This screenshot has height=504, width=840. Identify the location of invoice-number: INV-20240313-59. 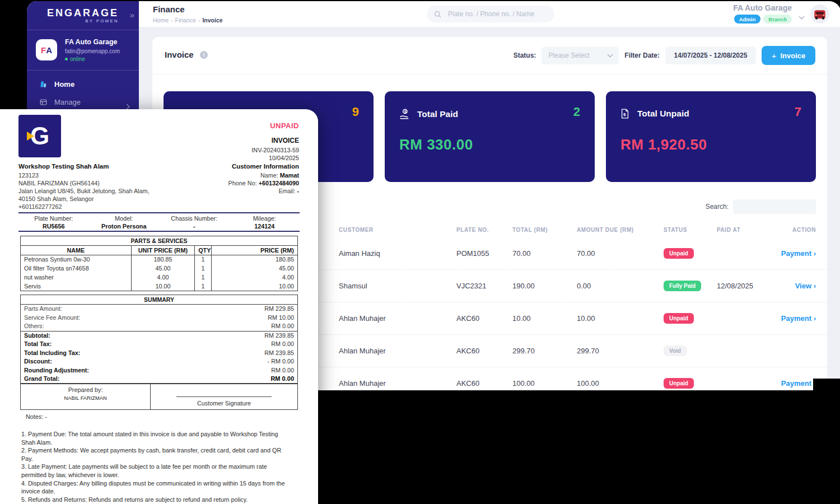
(276, 150).